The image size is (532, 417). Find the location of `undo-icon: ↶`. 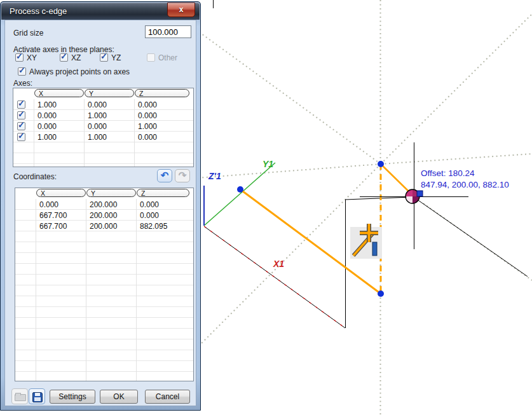

undo-icon: ↶ is located at coordinates (165, 175).